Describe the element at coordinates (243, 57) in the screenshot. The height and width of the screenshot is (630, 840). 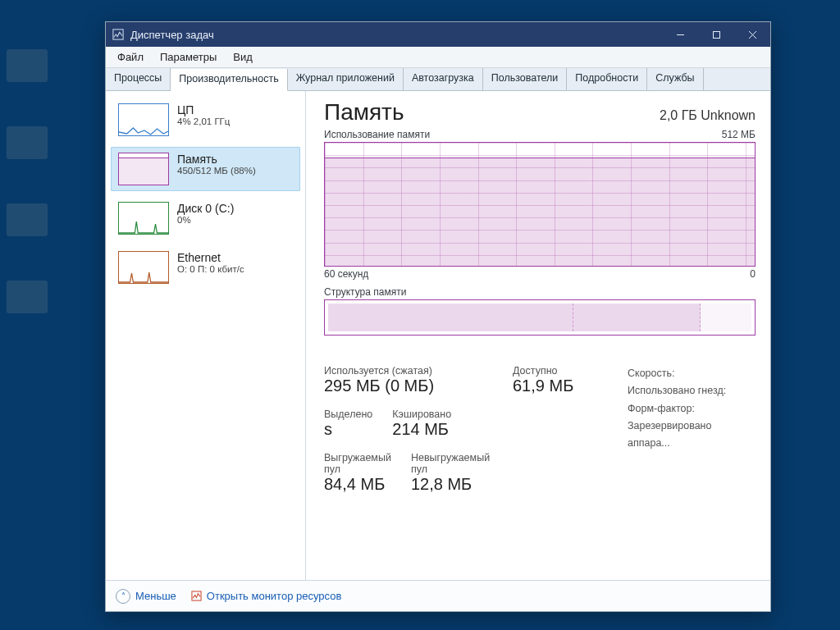
I see `menu-view: Вид` at that location.